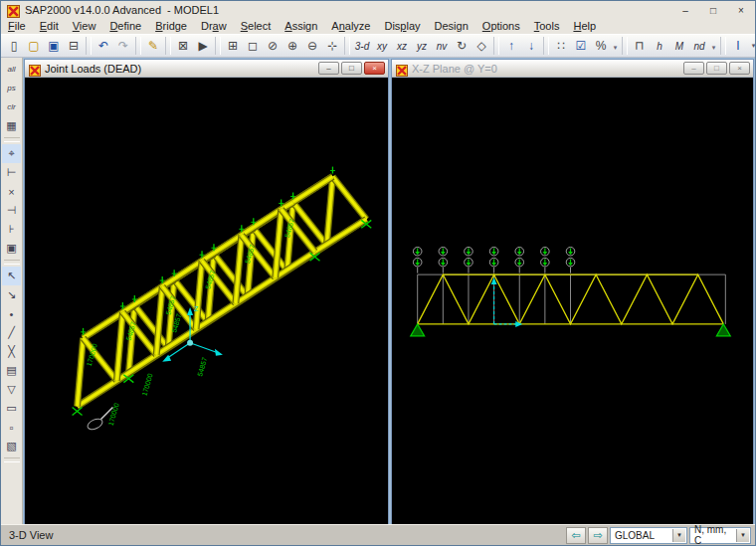 This screenshot has height=546, width=756. Describe the element at coordinates (501, 26) in the screenshot. I see `menu-options: Options` at that location.